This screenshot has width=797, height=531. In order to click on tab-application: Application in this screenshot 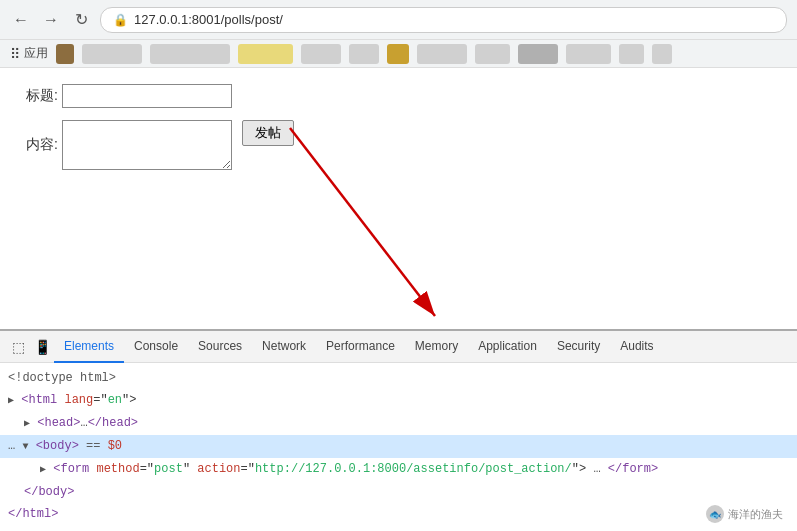, I will do `click(508, 347)`.